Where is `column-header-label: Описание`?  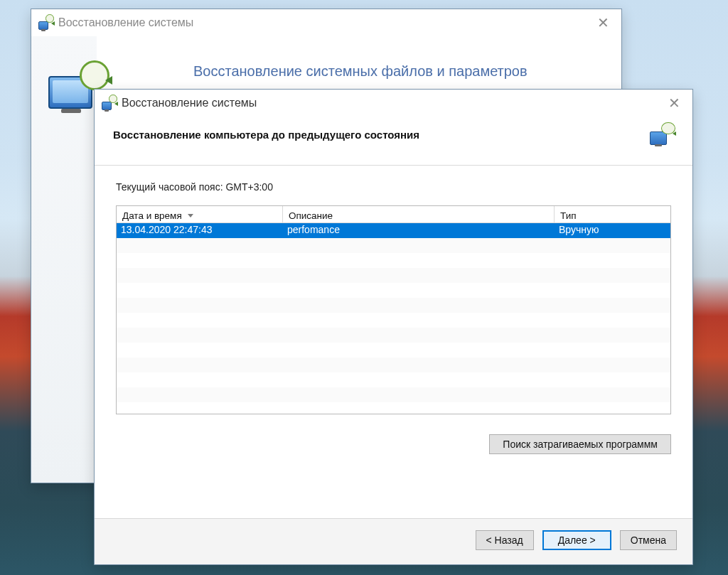 column-header-label: Описание is located at coordinates (311, 216).